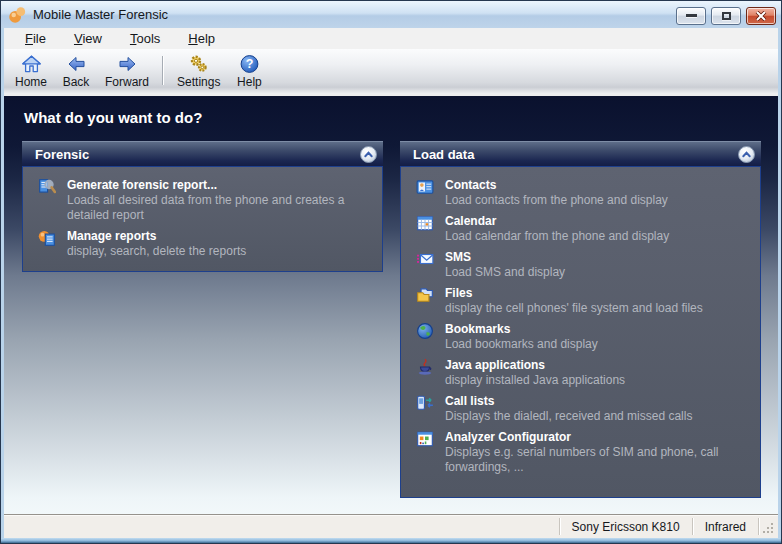  Describe the element at coordinates (32, 64) in the screenshot. I see `home-icon` at that location.